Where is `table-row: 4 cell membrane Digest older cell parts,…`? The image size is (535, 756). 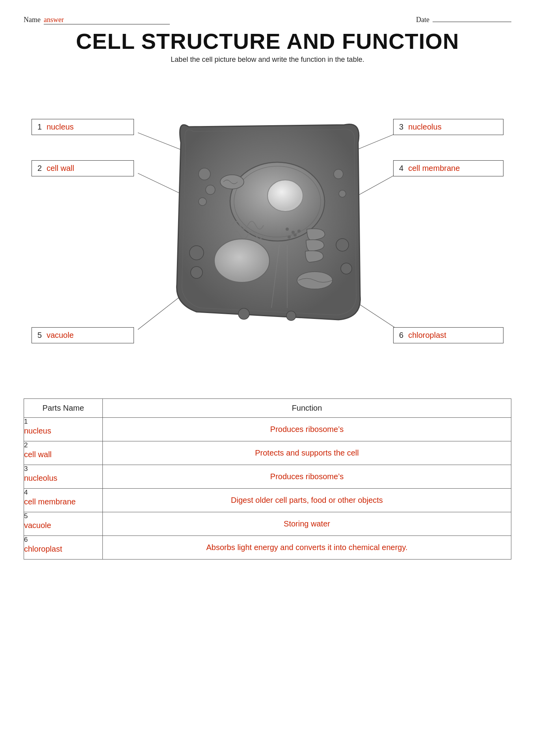
table-row: 4 cell membrane Digest older cell parts,… is located at coordinates (268, 500).